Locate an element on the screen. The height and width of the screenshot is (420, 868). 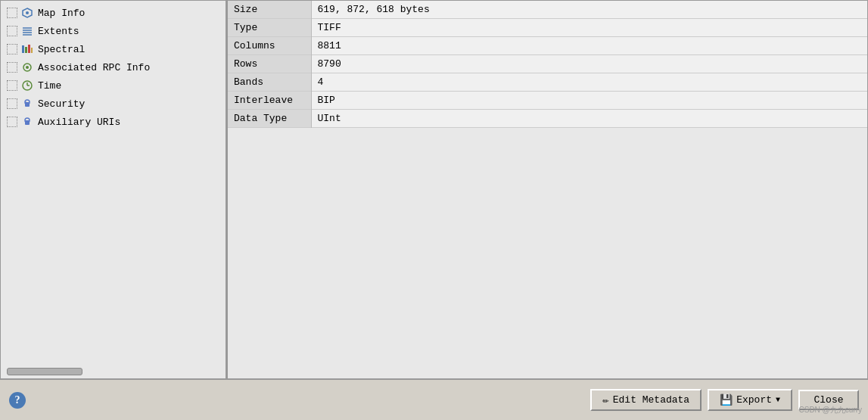
table-row: Bands4 is located at coordinates (548, 82).